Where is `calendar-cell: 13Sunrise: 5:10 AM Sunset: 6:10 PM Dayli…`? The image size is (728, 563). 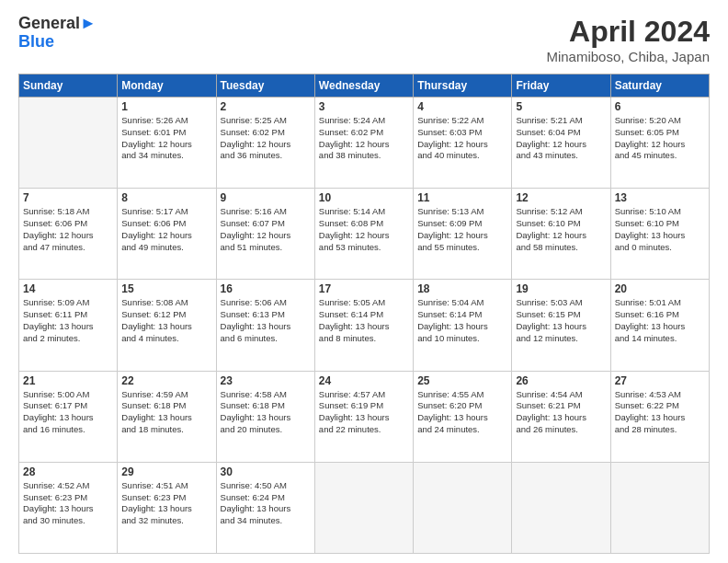
calendar-cell: 13Sunrise: 5:10 AM Sunset: 6:10 PM Dayli… is located at coordinates (660, 234).